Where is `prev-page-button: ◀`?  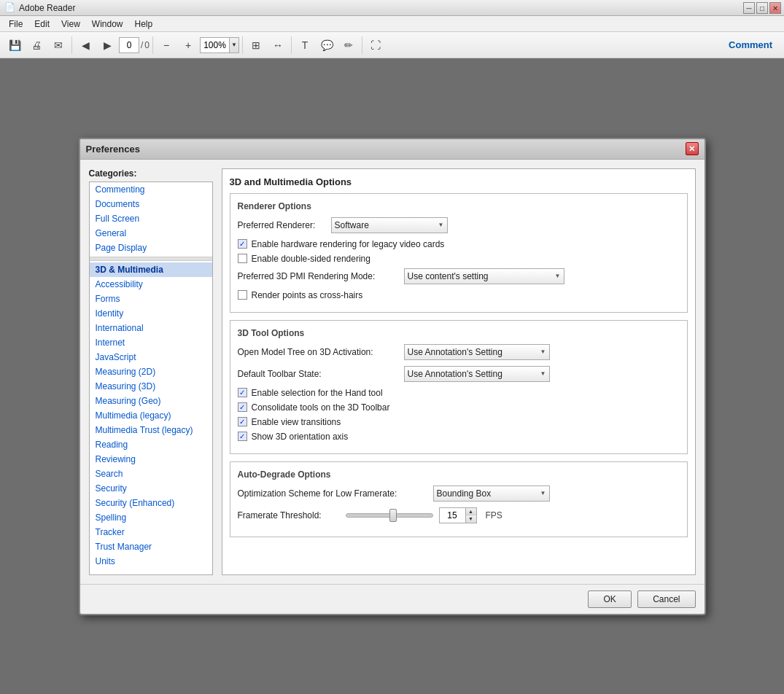 prev-page-button: ◀ is located at coordinates (85, 45).